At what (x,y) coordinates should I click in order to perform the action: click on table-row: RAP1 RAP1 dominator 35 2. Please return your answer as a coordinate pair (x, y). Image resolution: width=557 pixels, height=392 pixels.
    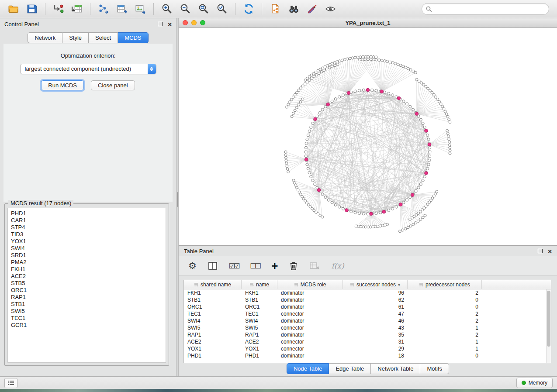
    Looking at the image, I should click on (367, 335).